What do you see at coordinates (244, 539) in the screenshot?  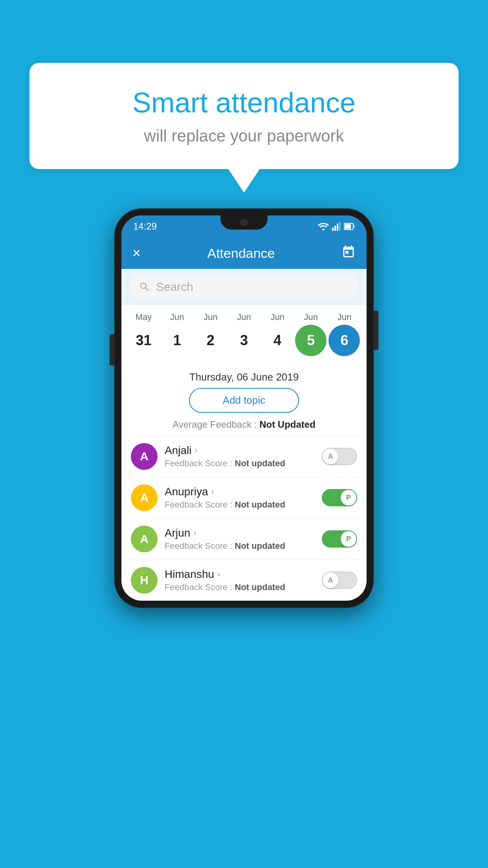 I see `student-item: A Arjun › Feedback Score : Not updated P` at bounding box center [244, 539].